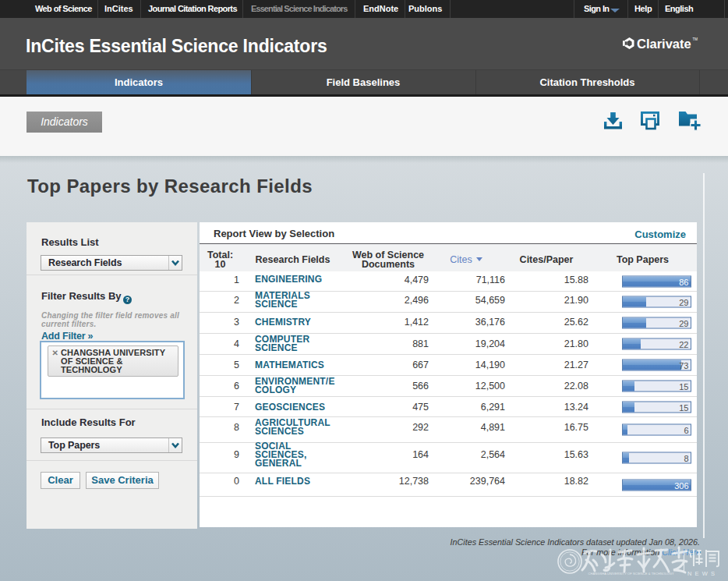 The image size is (728, 581). Describe the element at coordinates (695, 39) in the screenshot. I see `svg-text: TM` at that location.